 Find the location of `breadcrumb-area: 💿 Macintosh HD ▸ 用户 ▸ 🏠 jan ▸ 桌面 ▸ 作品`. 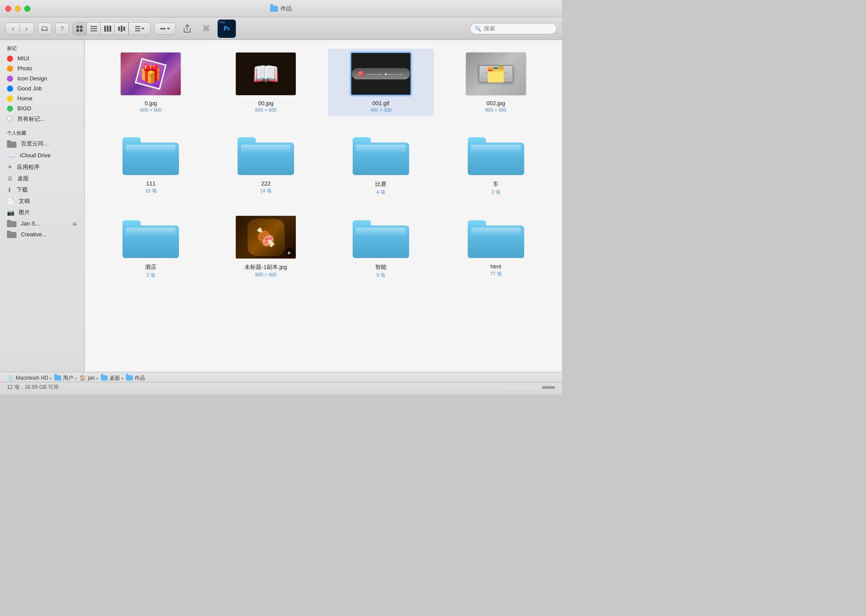

breadcrumb-area: 💿 Macintosh HD ▸ 用户 ▸ 🏠 jan ▸ 桌面 ▸ 作品 is located at coordinates (281, 378).